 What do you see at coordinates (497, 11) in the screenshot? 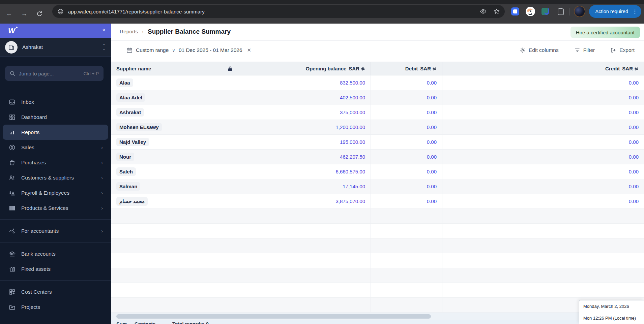
I see `bookmark-star-icon` at bounding box center [497, 11].